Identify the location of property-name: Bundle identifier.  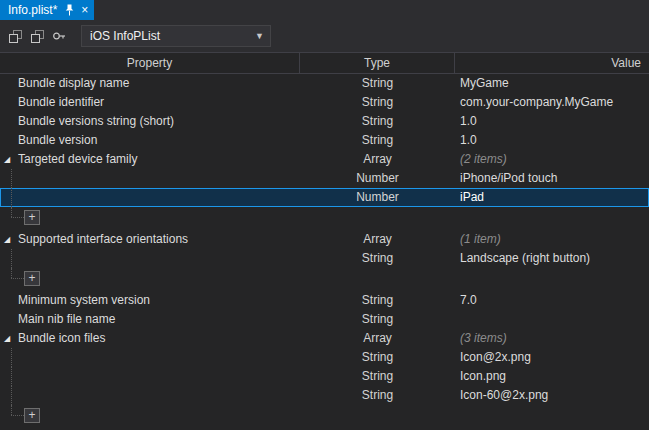
(61, 102).